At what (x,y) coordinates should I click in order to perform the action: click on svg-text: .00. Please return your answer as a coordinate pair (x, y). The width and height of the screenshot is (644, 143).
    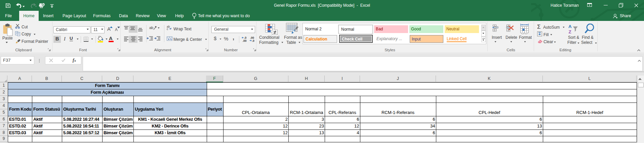
    Looking at the image, I should click on (245, 40).